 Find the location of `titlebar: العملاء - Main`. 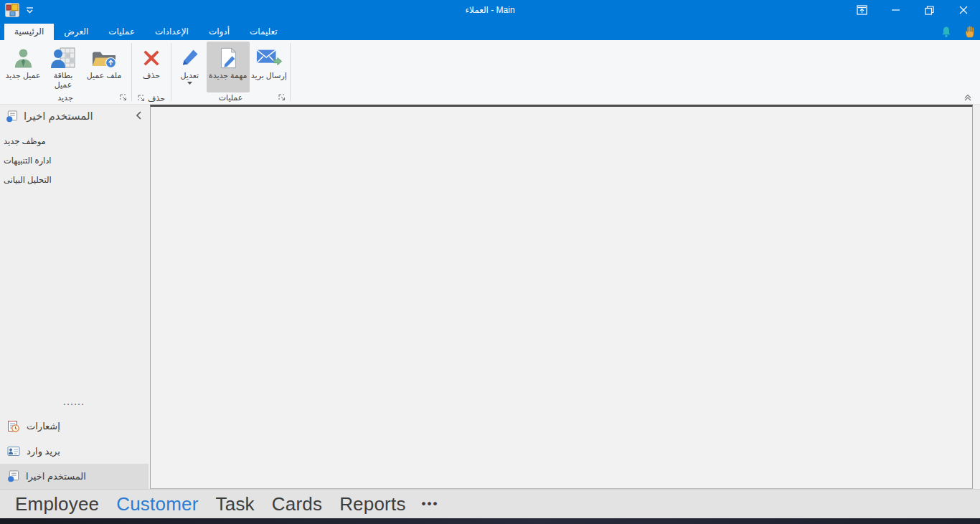

titlebar: العملاء - Main is located at coordinates (490, 10).